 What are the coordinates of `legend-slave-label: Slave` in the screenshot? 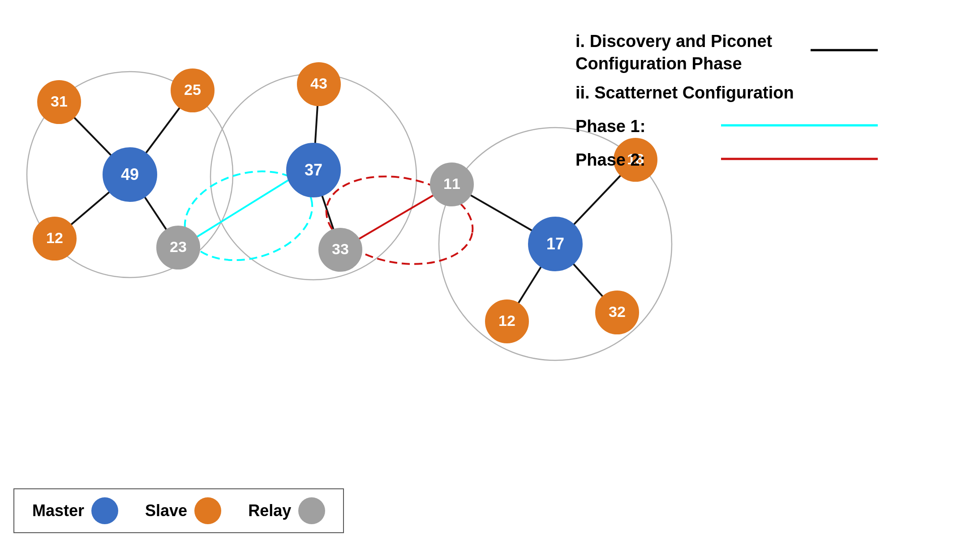 It's located at (166, 511).